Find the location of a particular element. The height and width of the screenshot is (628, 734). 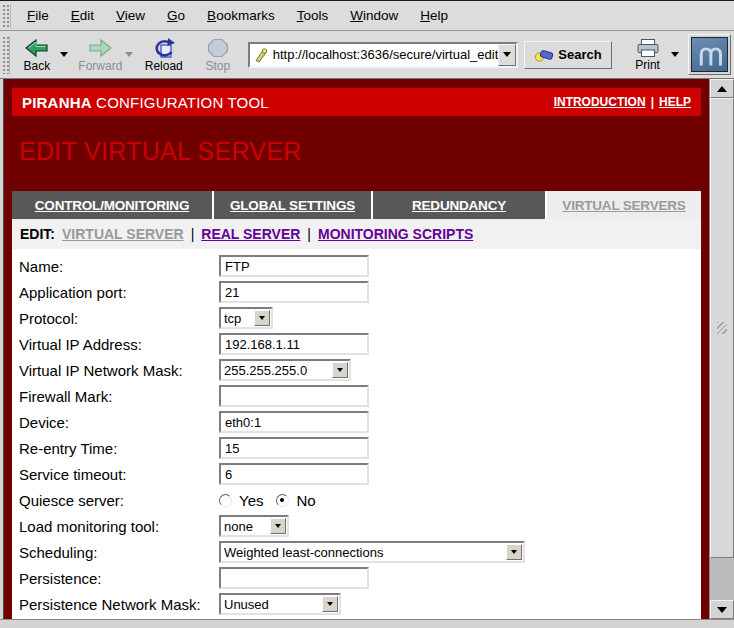

reload-icon is located at coordinates (164, 48).